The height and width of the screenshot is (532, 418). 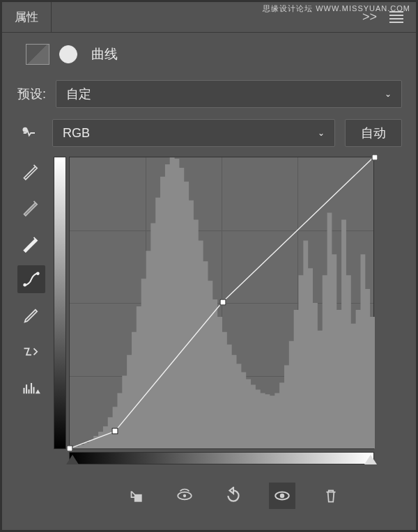 What do you see at coordinates (31, 279) in the screenshot?
I see `curve-edit-icon` at bounding box center [31, 279].